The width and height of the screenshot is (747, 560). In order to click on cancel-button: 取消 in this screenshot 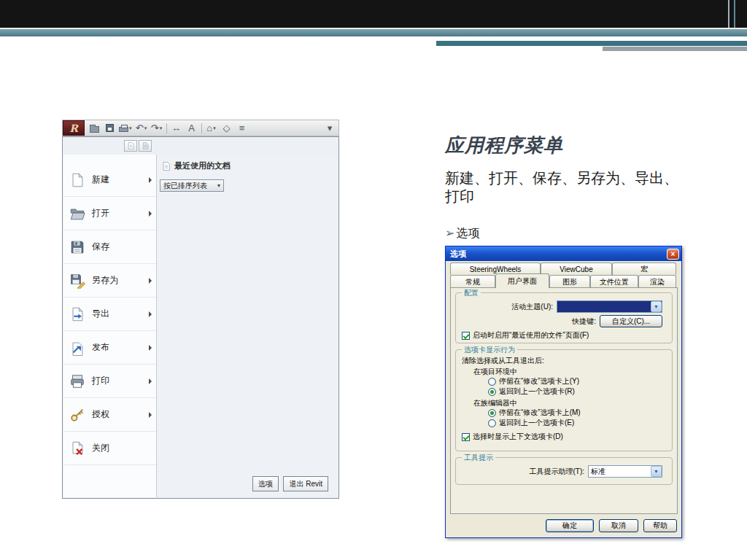, I will do `click(619, 526)`.